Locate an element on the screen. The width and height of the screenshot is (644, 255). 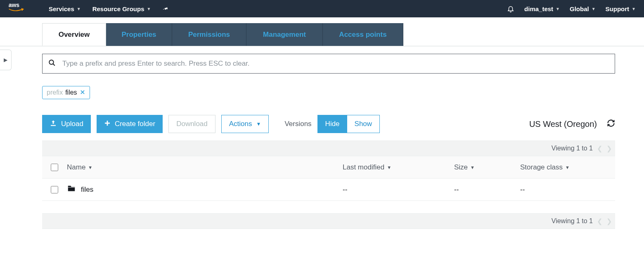
pager-top: Viewing 1 to 1 ❮ ❯ is located at coordinates (329, 148).